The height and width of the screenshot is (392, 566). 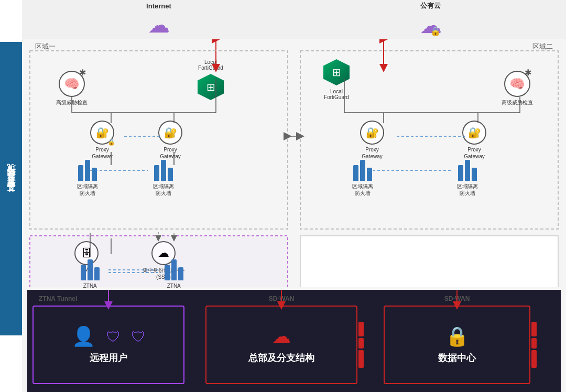 What do you see at coordinates (473, 257) in the screenshot?
I see `log-report-icon` at bounding box center [473, 257].